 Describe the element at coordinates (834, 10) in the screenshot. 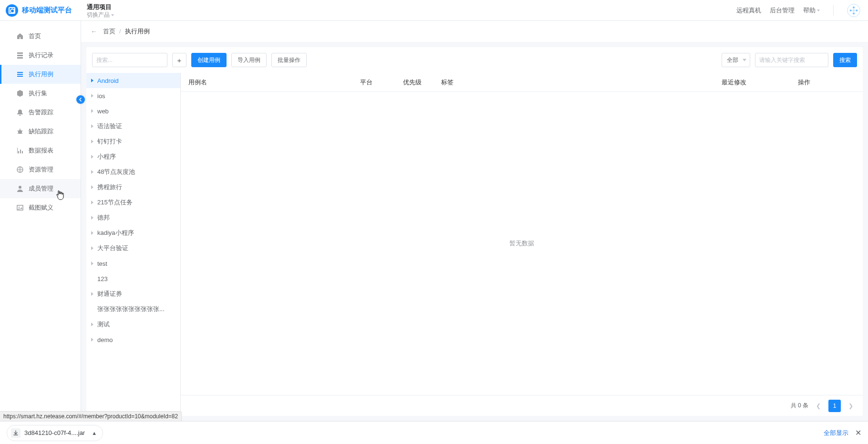

I see `divider` at that location.